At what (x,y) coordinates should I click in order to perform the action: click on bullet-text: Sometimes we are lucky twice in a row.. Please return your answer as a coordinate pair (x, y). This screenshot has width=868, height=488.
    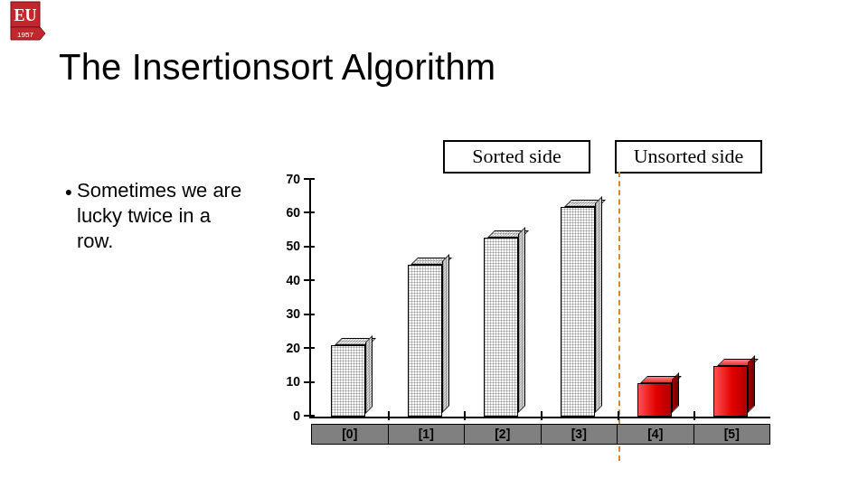
    Looking at the image, I should click on (159, 215).